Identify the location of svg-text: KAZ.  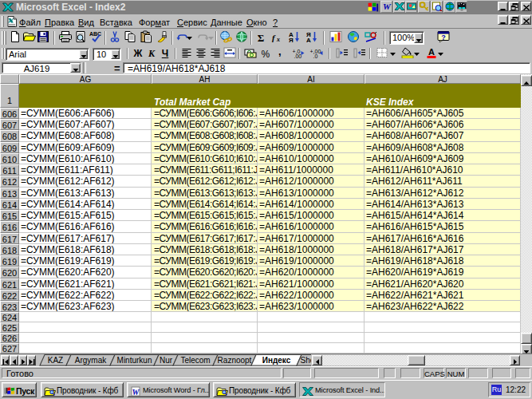
(56, 361).